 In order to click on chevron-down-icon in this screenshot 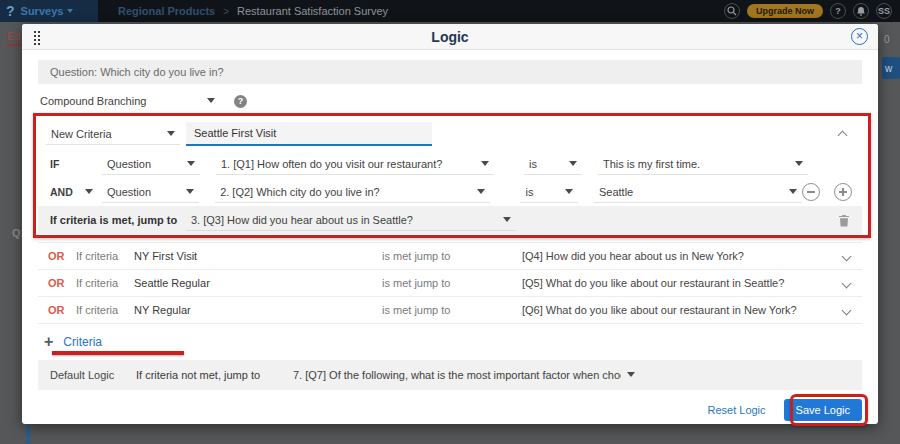, I will do `click(70, 11)`.